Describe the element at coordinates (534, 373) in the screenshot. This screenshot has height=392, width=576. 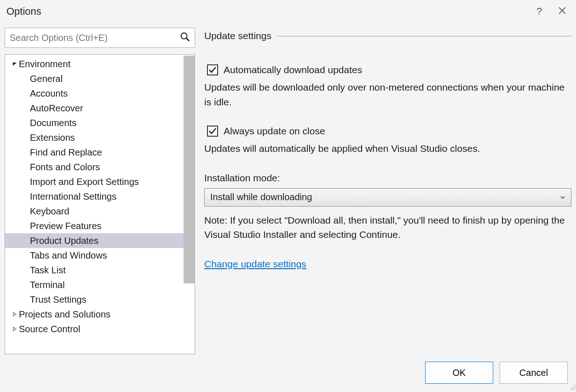
I see `cancel-button: Cancel` at that location.